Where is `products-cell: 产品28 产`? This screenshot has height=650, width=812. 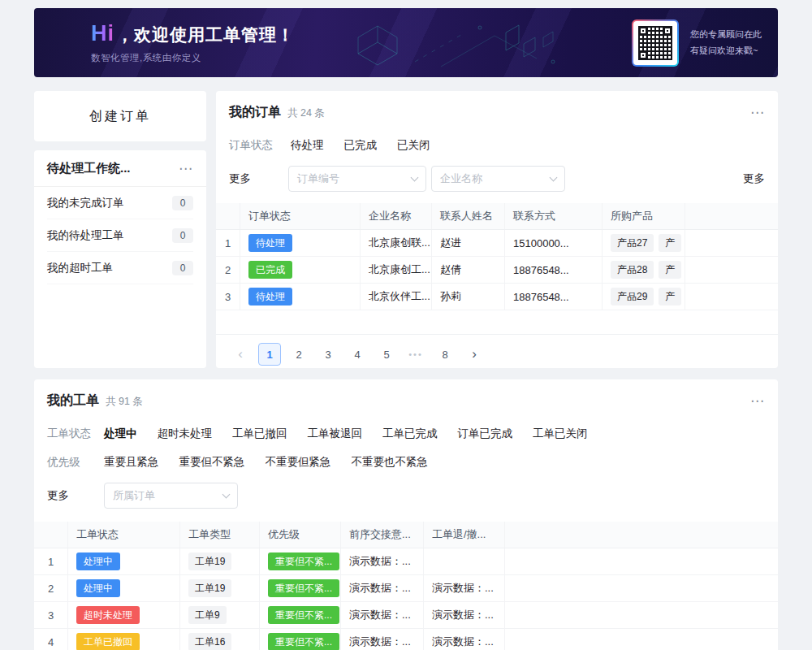
products-cell: 产品28 产 is located at coordinates (644, 270).